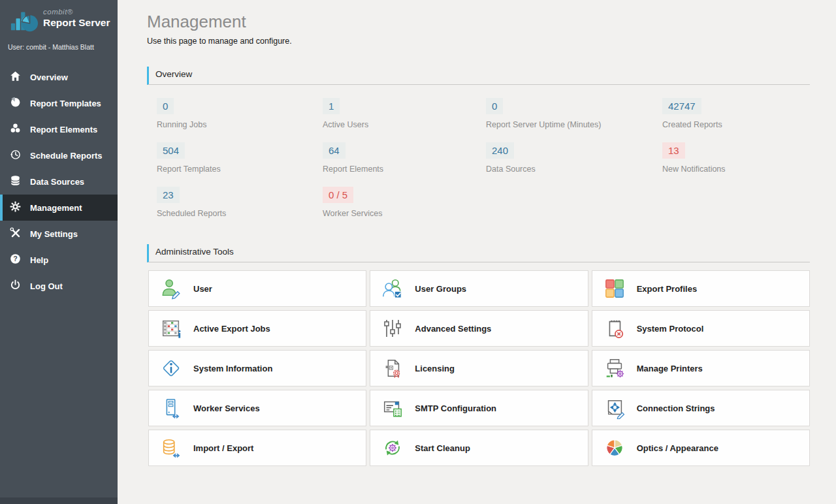 The width and height of the screenshot is (836, 504). I want to click on tool-active-export-jobs: Active Export Jobs, so click(257, 328).